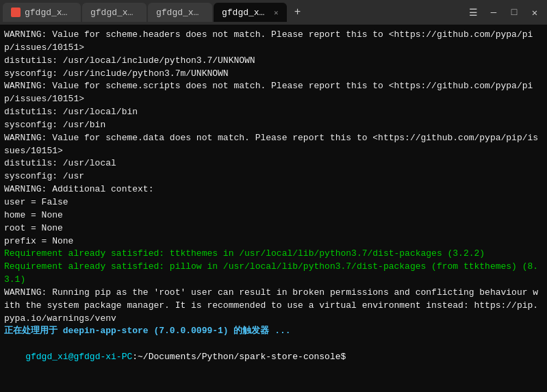 The height and width of the screenshot is (392, 547). What do you see at coordinates (274, 164) in the screenshot?
I see `terminal-line-8: distutils: /usr/local` at bounding box center [274, 164].